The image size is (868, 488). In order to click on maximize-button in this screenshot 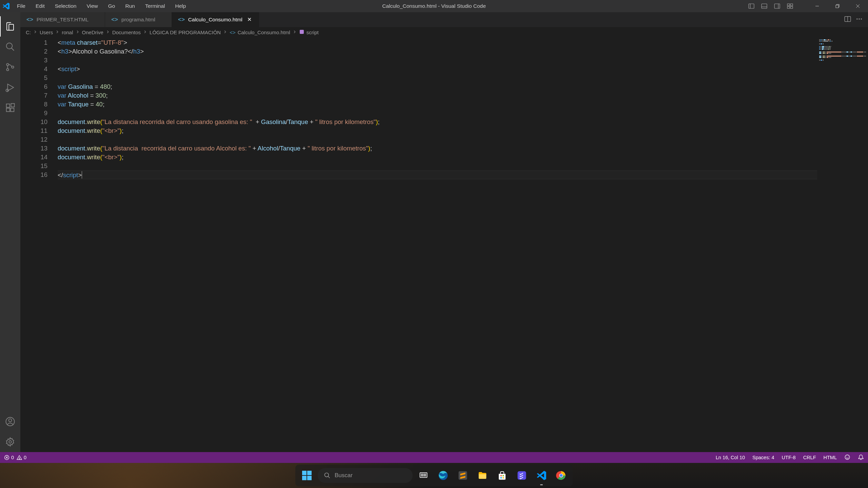, I will do `click(837, 6)`.